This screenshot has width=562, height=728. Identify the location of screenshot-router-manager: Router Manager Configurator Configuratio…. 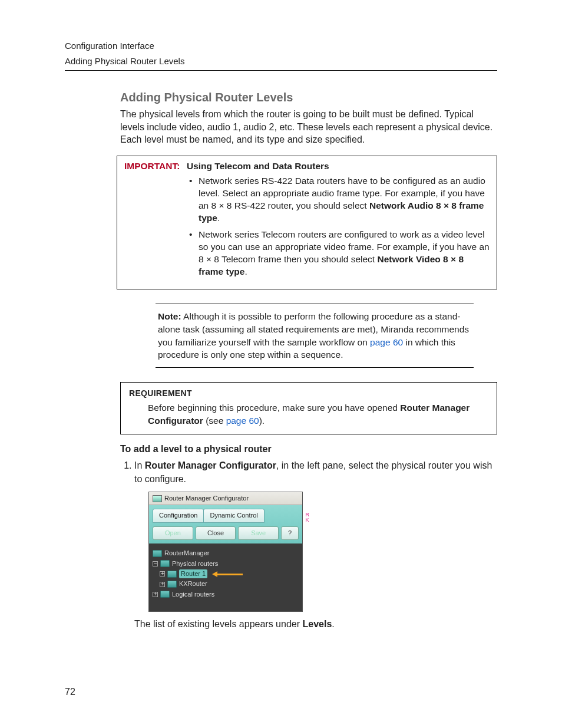
(226, 552).